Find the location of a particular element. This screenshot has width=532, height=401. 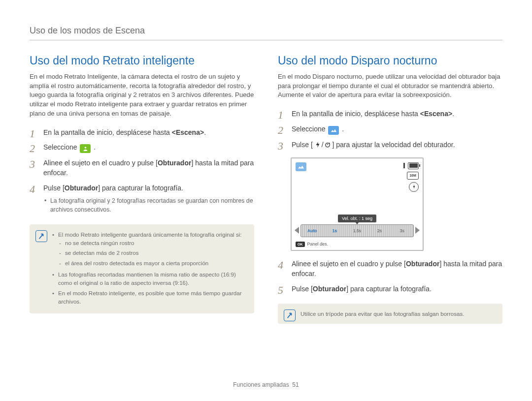

lcd-mode-icon is located at coordinates (301, 167).